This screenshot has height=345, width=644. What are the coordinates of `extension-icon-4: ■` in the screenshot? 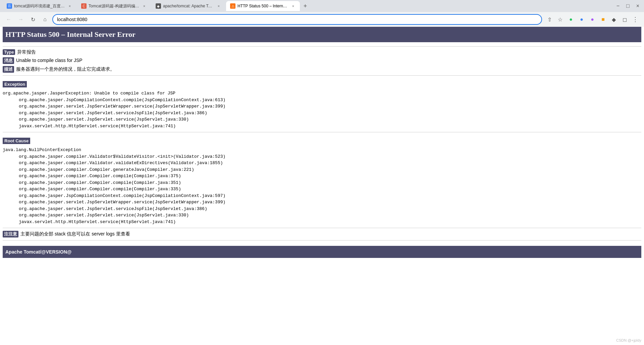 It's located at (603, 19).